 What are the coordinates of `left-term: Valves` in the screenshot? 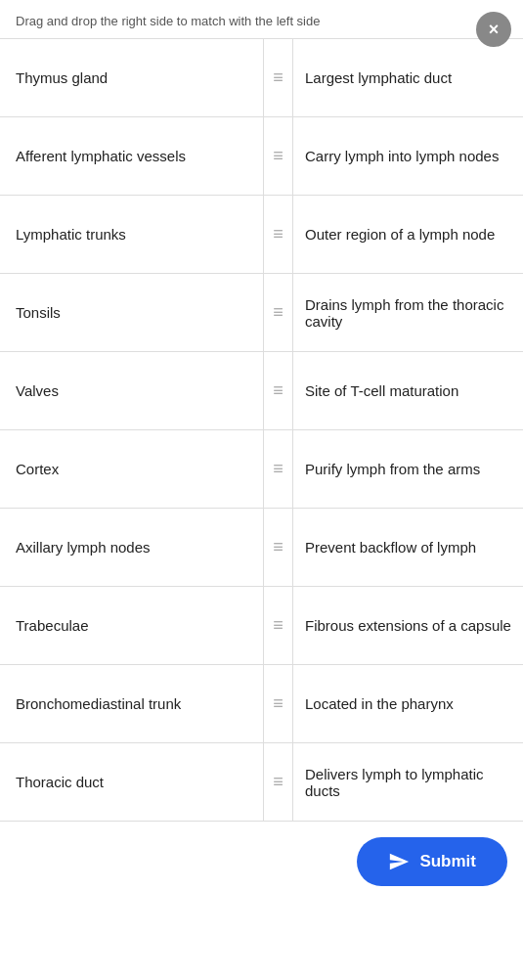 It's located at (132, 391).